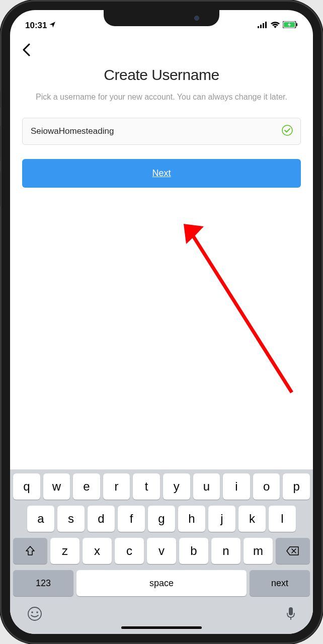  Describe the element at coordinates (226, 551) in the screenshot. I see `key-n: n` at that location.